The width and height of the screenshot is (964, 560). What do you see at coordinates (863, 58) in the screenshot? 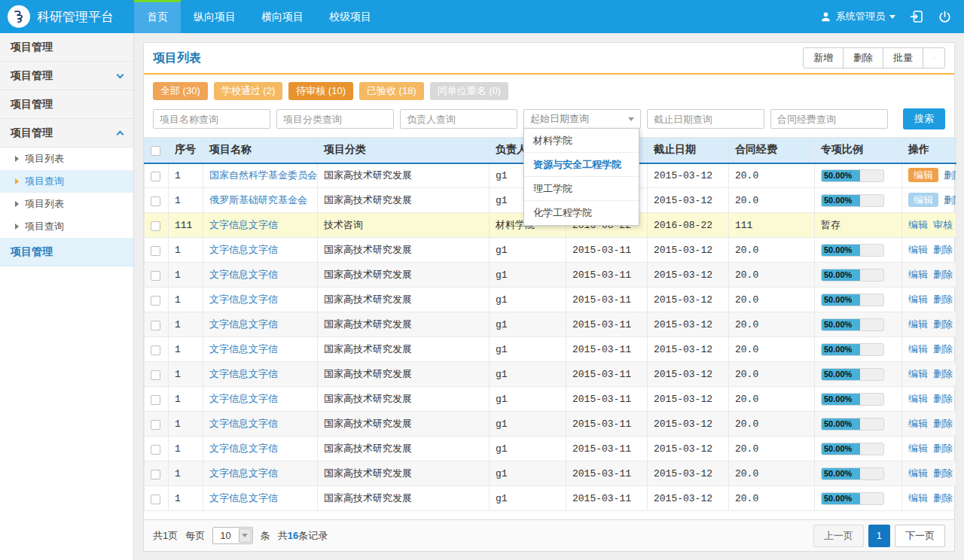
I see `delete-button: 删除` at bounding box center [863, 58].